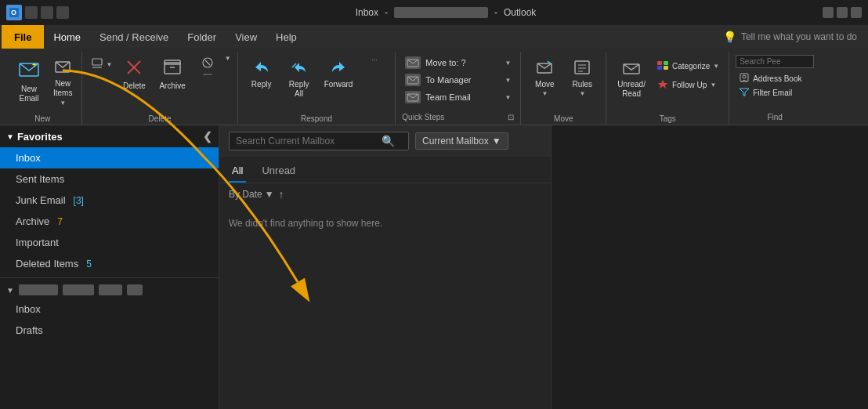 The width and height of the screenshot is (868, 409). What do you see at coordinates (28, 309) in the screenshot?
I see `inbox-account-label: Inbox` at bounding box center [28, 309].